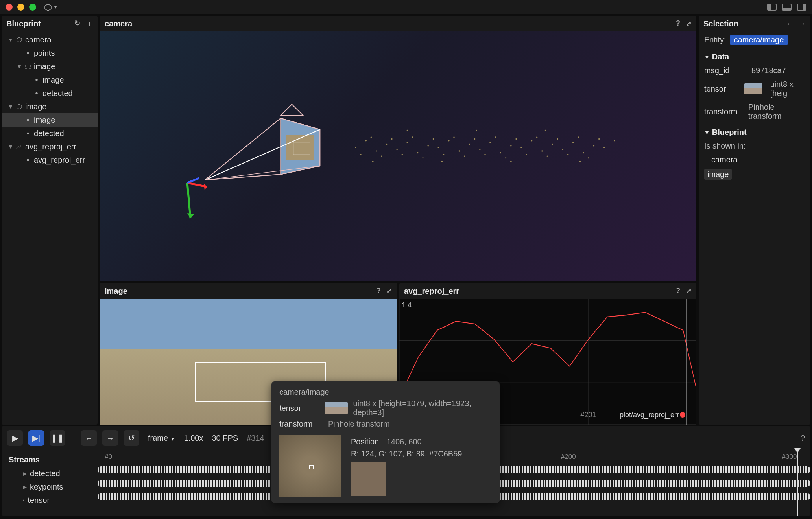  What do you see at coordinates (755, 132) in the screenshot?
I see `blueprint-section-header: ▼ Blueprint` at bounding box center [755, 132].